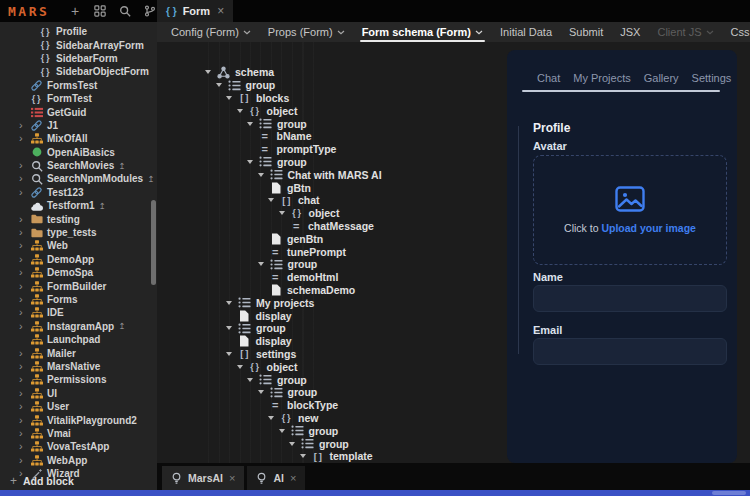  Describe the element at coordinates (729, 493) in the screenshot. I see `statusbar-scroll-thumb` at that location.